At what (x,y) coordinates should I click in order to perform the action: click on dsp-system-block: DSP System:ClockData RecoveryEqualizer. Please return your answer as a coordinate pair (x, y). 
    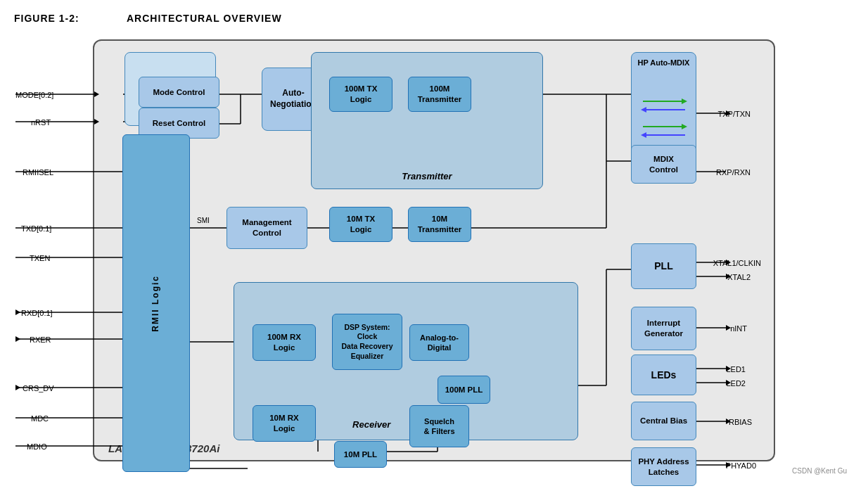
    Looking at the image, I should click on (367, 342).